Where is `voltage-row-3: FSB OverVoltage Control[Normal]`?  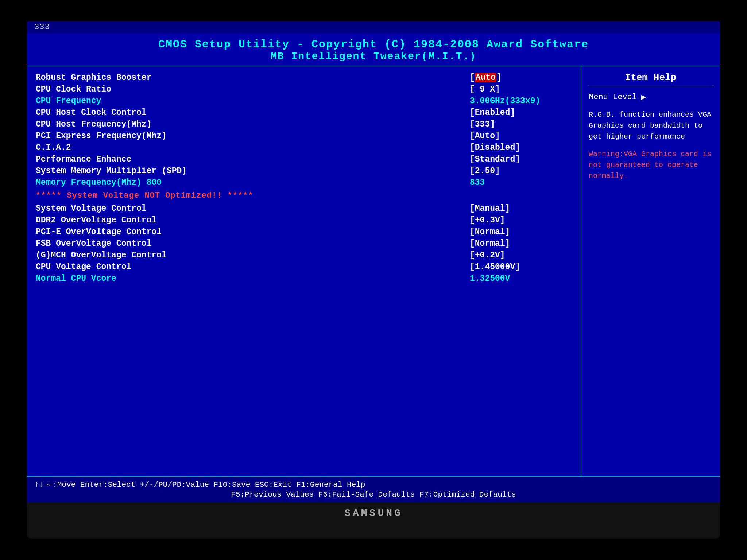 voltage-row-3: FSB OverVoltage Control[Normal] is located at coordinates (304, 244).